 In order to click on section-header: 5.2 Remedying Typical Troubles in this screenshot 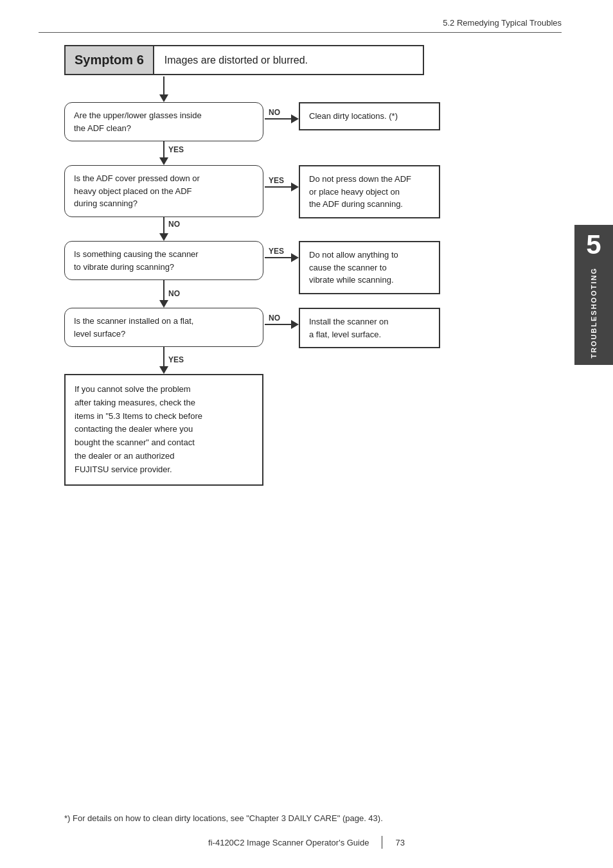, I will do `click(502, 23)`.